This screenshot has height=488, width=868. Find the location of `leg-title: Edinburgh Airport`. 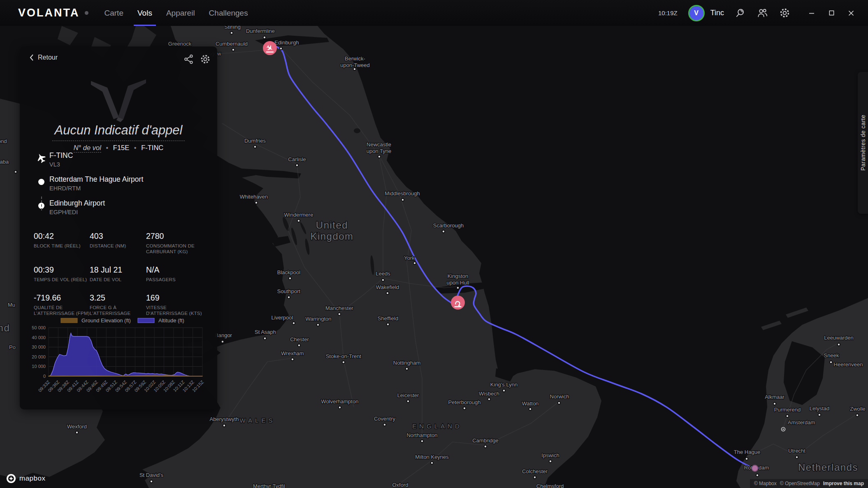

leg-title: Edinburgh Airport is located at coordinates (129, 203).